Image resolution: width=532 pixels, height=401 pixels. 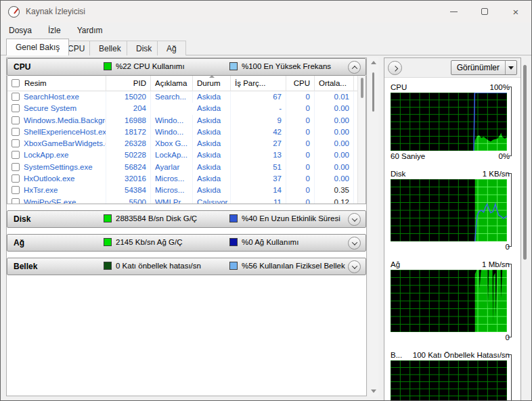 I want to click on overview-scrollbar-thumb, so click(x=374, y=92).